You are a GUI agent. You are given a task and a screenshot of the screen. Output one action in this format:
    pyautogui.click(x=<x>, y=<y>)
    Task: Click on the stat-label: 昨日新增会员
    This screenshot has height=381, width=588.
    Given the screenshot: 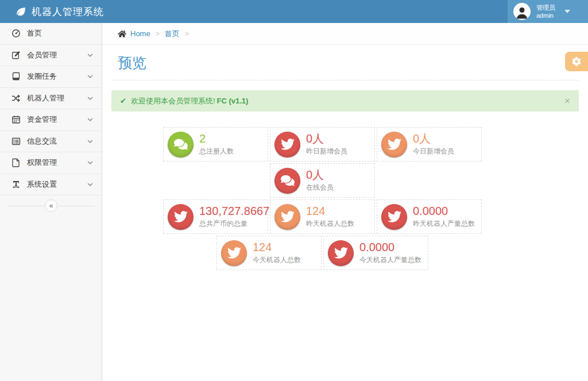 What is the action you would take?
    pyautogui.click(x=327, y=152)
    